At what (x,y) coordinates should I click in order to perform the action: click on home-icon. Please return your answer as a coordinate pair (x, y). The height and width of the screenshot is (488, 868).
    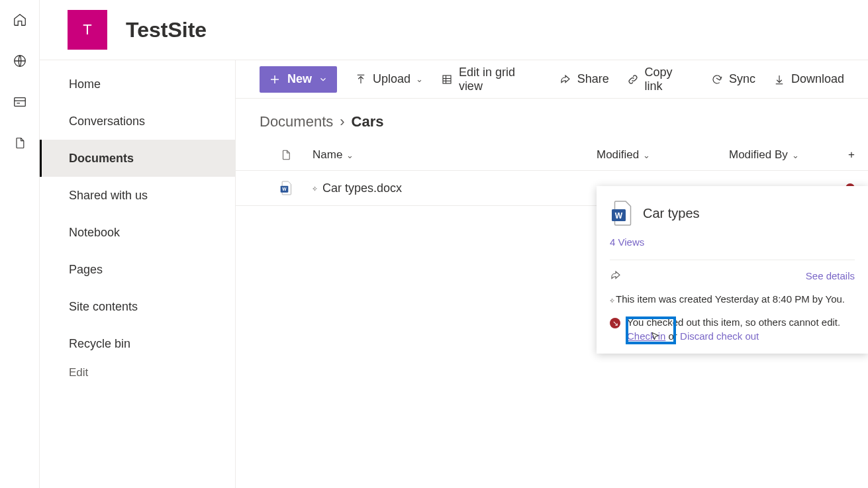
    Looking at the image, I should click on (20, 20).